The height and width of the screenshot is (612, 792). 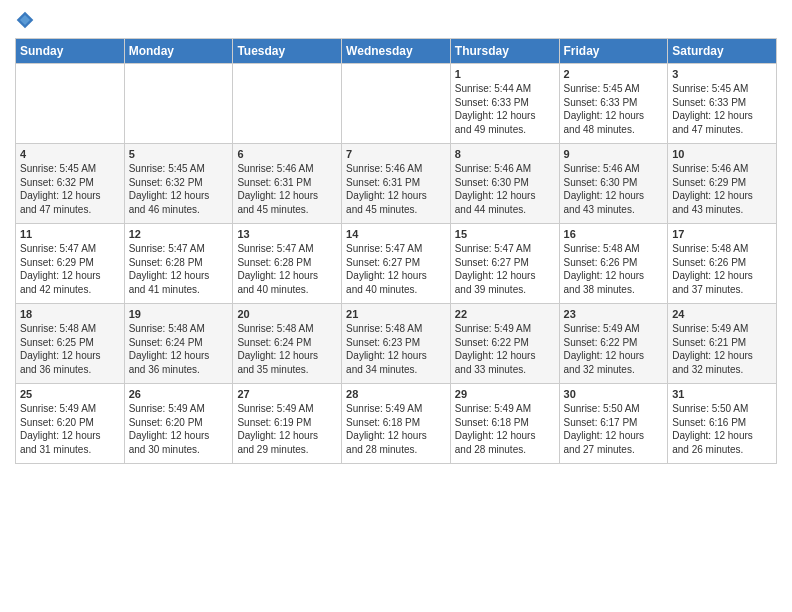 I want to click on calendar-cell: 27Sunrise: 5:49 AMSunset: 6:19 PMDayligh…, so click(x=288, y=424).